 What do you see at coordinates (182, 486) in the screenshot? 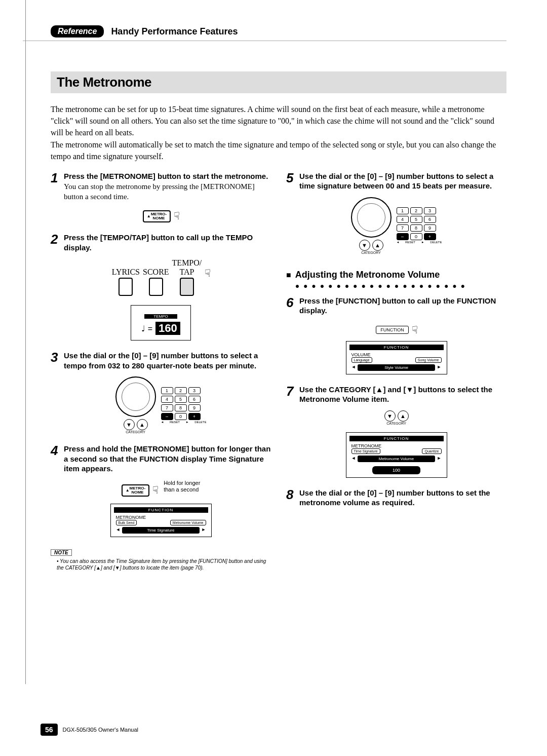
I see `hold-caption: Hold for longer than a second` at bounding box center [182, 486].